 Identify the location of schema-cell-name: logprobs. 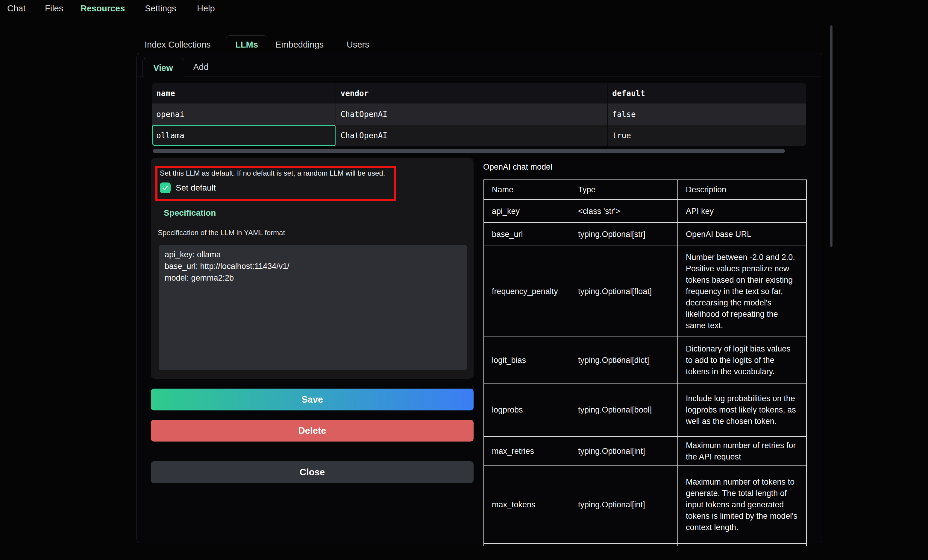
(527, 410).